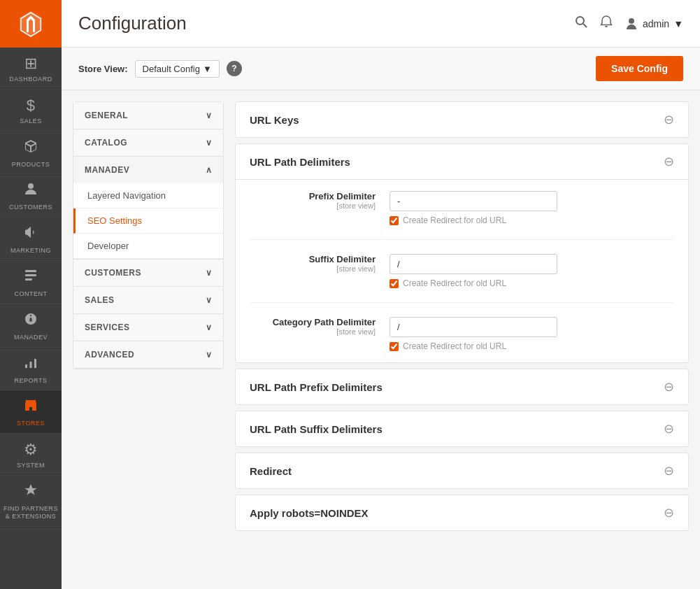 The height and width of the screenshot is (589, 700). Describe the element at coordinates (209, 273) in the screenshot. I see `chevron-down-icon-customers: ∨` at that location.